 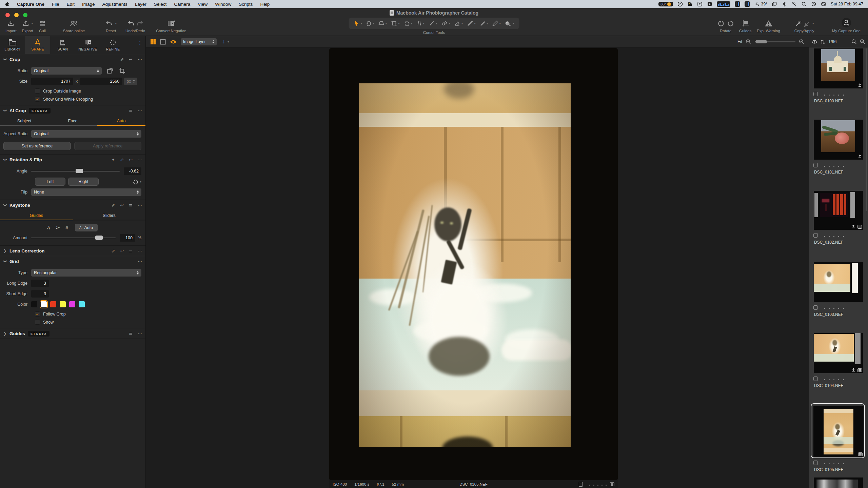 I want to click on layer-select: Image Layer, so click(x=199, y=42).